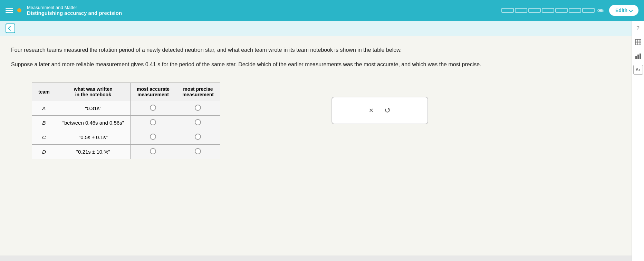 Image resolution: width=644 pixels, height=261 pixels. Describe the element at coordinates (638, 28) in the screenshot. I see `help-icon: ?` at that location.